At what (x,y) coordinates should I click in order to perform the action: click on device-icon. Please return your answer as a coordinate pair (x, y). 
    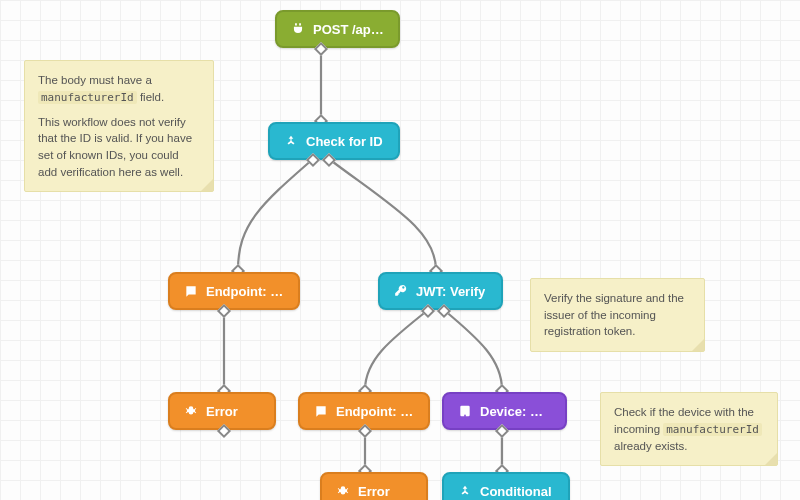
    Looking at the image, I should click on (465, 411).